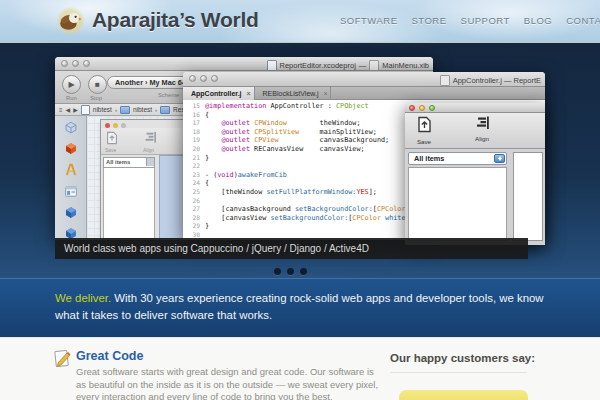  What do you see at coordinates (445, 80) in the screenshot?
I see `source-doc-icon` at bounding box center [445, 80].